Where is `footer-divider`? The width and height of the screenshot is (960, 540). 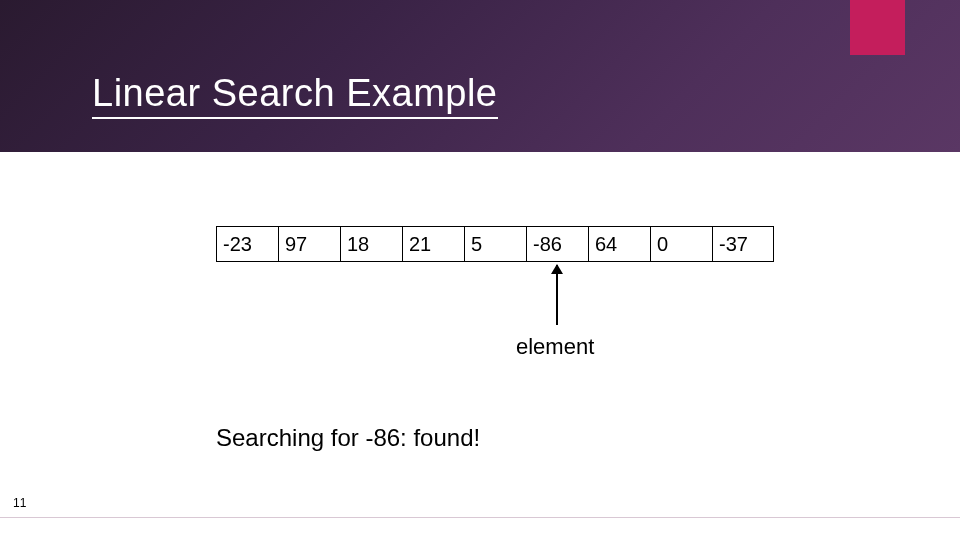 footer-divider is located at coordinates (480, 518).